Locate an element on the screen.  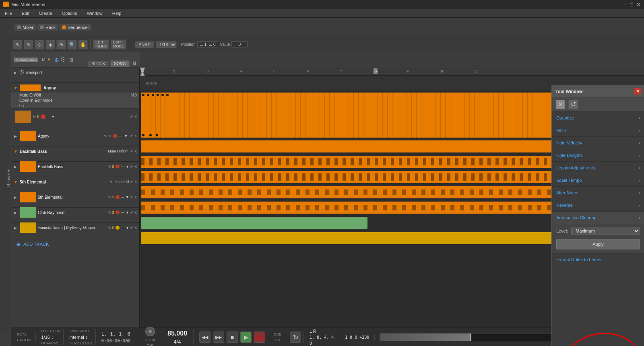
hand-tool: ✋ is located at coordinates (83, 45).